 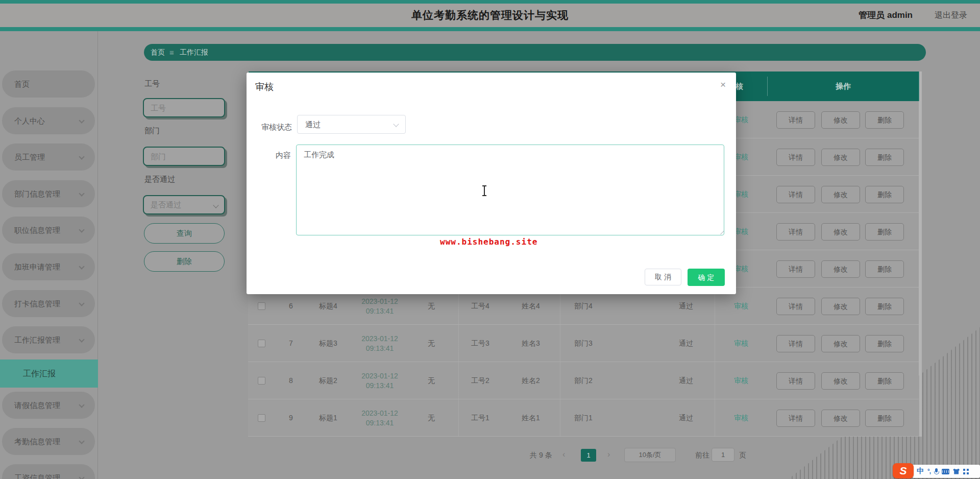 What do you see at coordinates (663, 277) in the screenshot?
I see `cancel-button: 取 消` at bounding box center [663, 277].